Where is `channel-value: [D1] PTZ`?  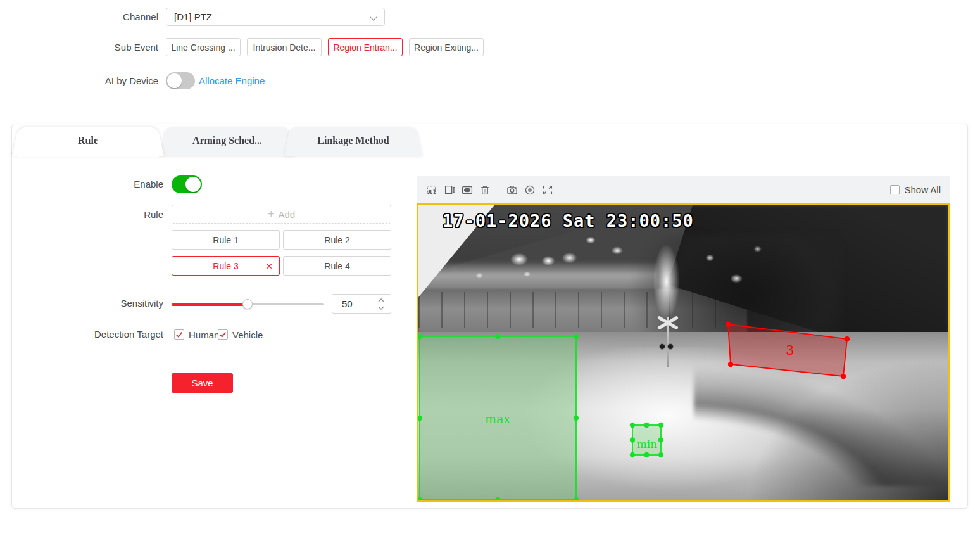
channel-value: [D1] PTZ is located at coordinates (193, 16).